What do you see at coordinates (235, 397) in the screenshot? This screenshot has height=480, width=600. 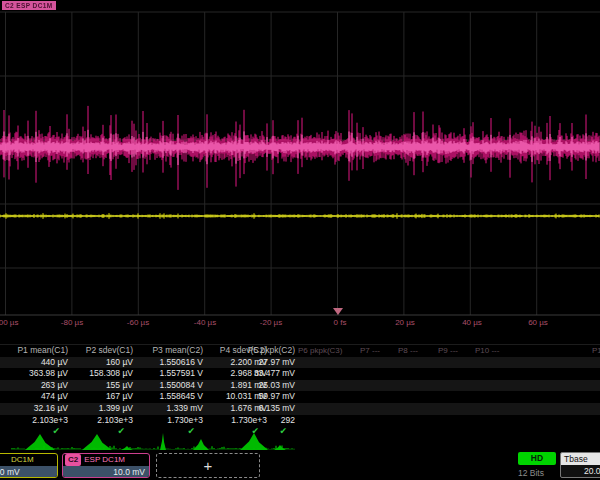 I see `stat-max: 59.97 mV` at bounding box center [235, 397].